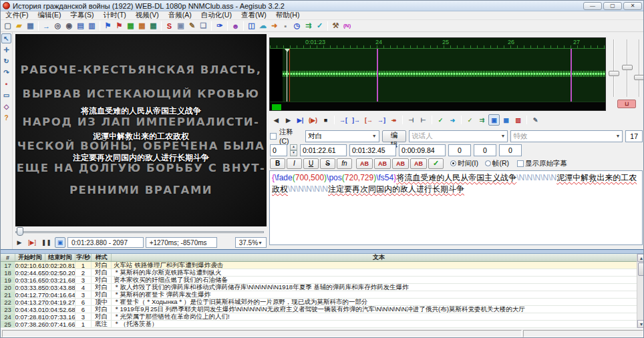 The width and height of the screenshot is (644, 338). What do you see at coordinates (7, 95) in the screenshot?
I see `clip-tool: ▭` at bounding box center [7, 95].